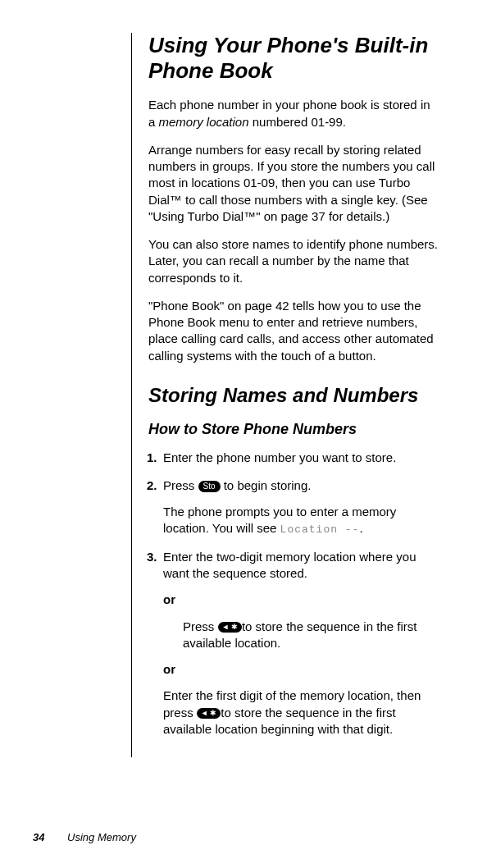  What do you see at coordinates (152, 557) in the screenshot?
I see `step-number: 3.` at bounding box center [152, 557].